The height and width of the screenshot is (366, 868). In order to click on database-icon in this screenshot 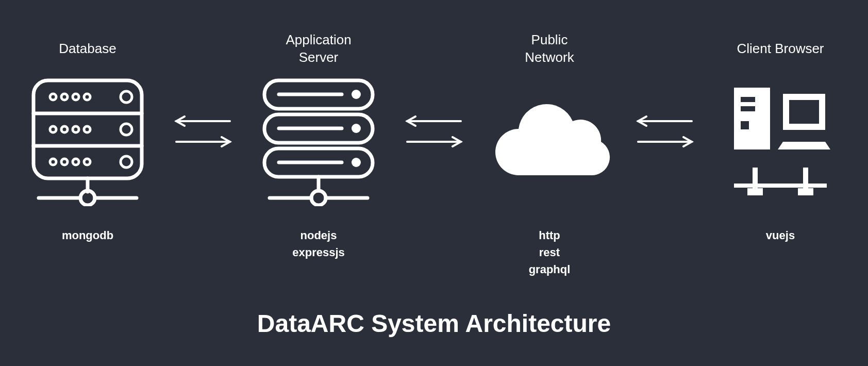, I will do `click(88, 142)`.